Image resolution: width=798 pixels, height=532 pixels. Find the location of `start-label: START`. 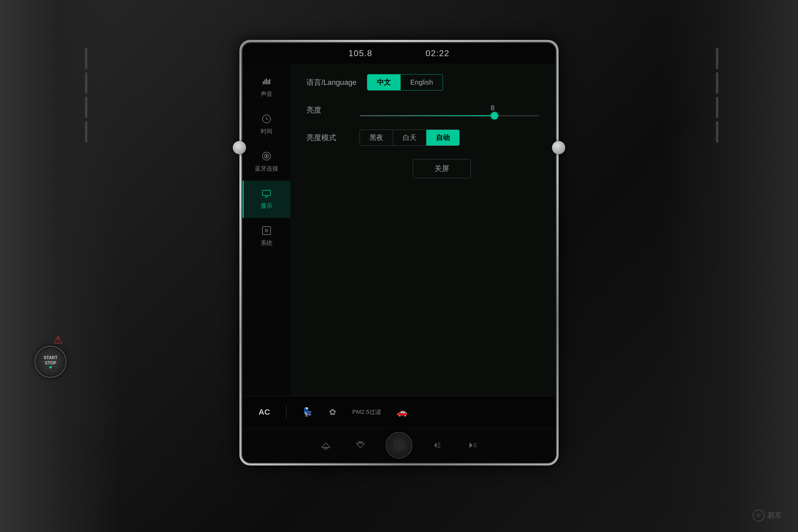

start-label: START is located at coordinates (51, 358).